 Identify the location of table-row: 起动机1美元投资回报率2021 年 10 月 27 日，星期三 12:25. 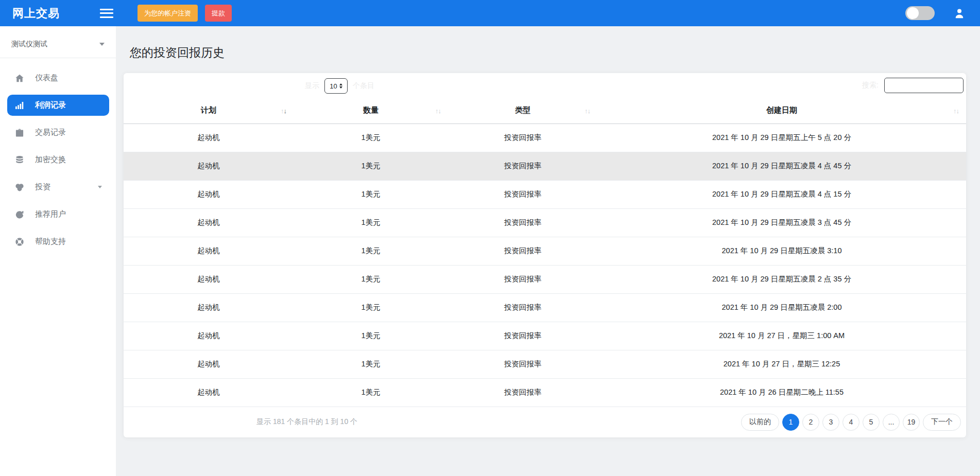
(545, 364).